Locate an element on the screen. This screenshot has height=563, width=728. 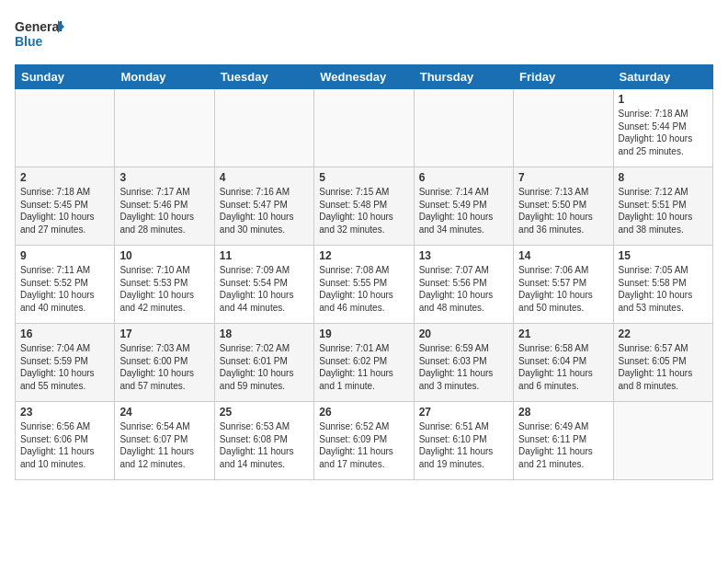
calendar-cell: 15Sunrise: 7:05 AM Sunset: 5:58 PM Dayli… is located at coordinates (663, 285).